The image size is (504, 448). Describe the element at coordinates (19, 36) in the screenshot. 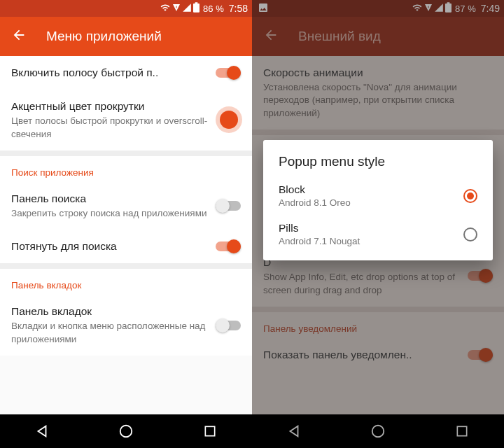

I see `back-button` at that location.